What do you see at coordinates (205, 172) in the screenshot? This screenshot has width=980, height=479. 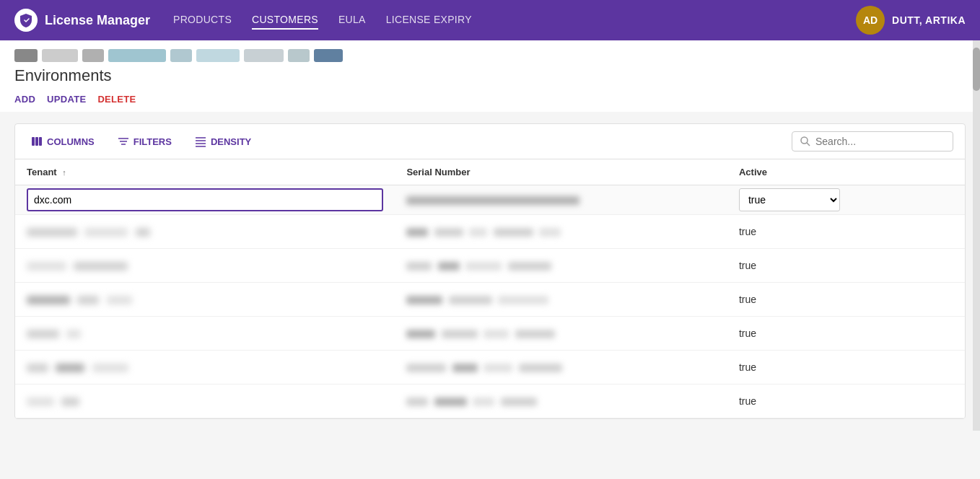 I see `header-tenant: Tenant ↑` at bounding box center [205, 172].